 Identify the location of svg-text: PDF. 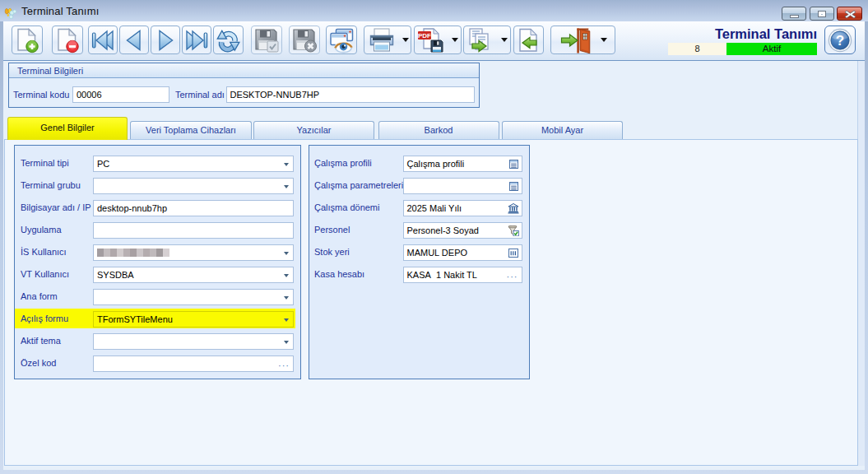
(425, 36).